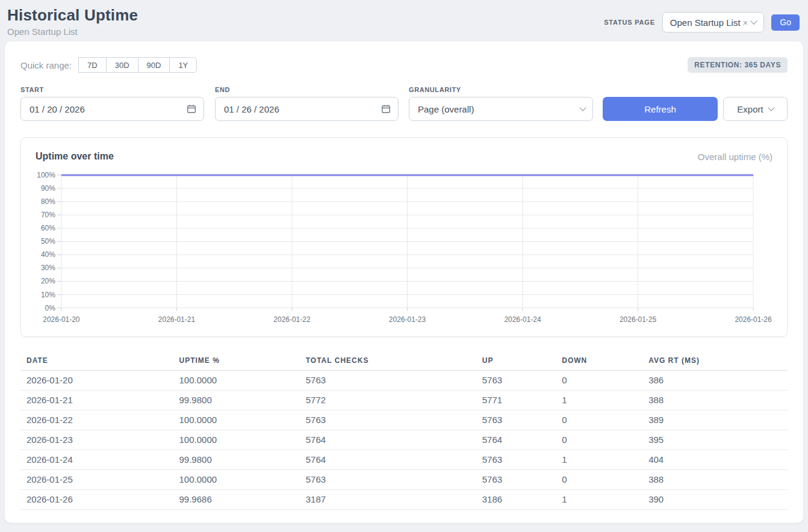  I want to click on header: Historical Uptime Open Startup List STAT…, so click(404, 20).